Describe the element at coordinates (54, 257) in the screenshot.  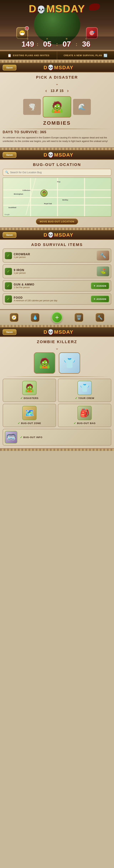
I see `crowbar-qty: 1 per person` at that location.